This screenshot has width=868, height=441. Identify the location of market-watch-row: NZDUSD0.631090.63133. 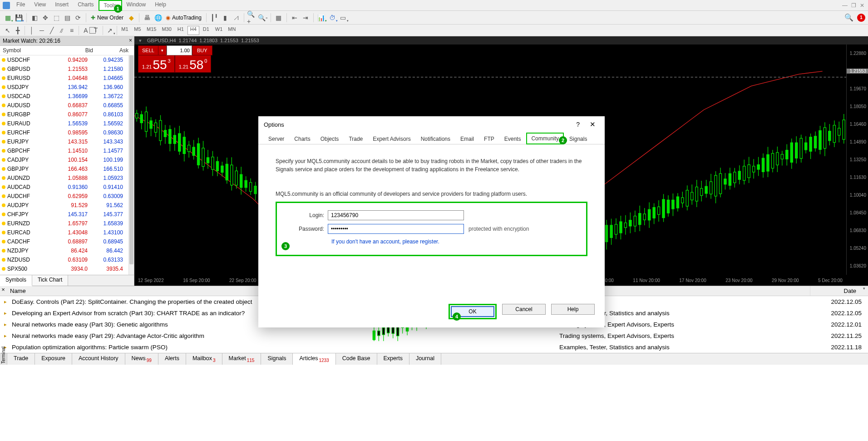
(64, 260).